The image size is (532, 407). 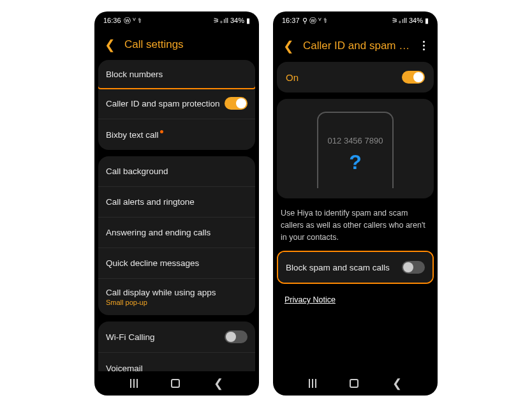 What do you see at coordinates (158, 232) in the screenshot?
I see `label-answering: Answering and ending calls` at bounding box center [158, 232].